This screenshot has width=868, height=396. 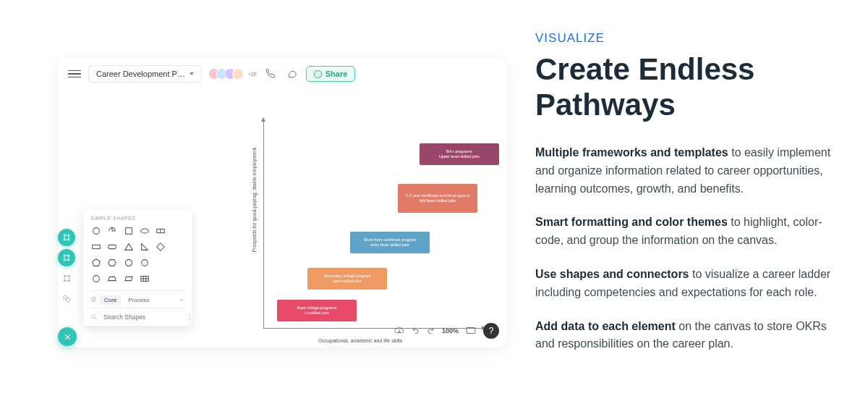 I want to click on avatar-overflow-count: +26, so click(x=252, y=74).